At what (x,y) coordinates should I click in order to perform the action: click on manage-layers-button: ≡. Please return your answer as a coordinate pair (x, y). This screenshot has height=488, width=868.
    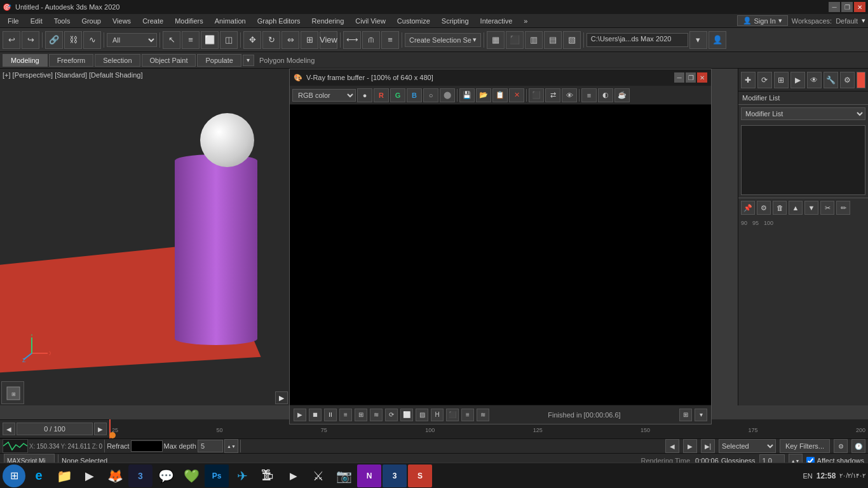
    Looking at the image, I should click on (390, 40).